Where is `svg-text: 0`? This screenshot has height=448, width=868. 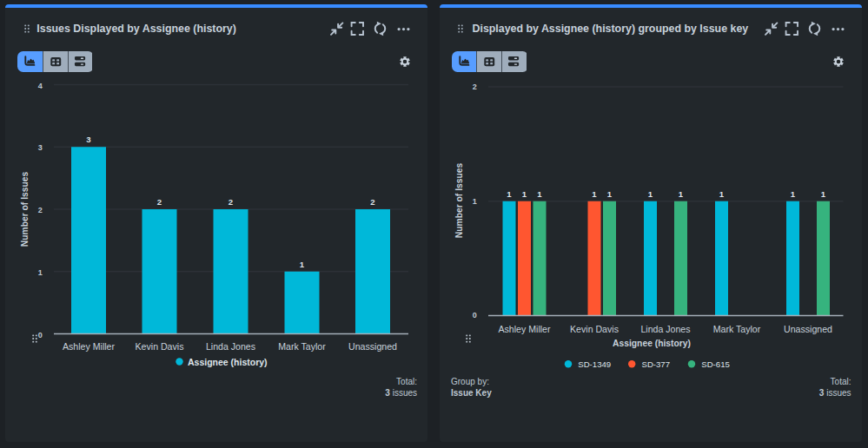
svg-text: 0 is located at coordinates (474, 315).